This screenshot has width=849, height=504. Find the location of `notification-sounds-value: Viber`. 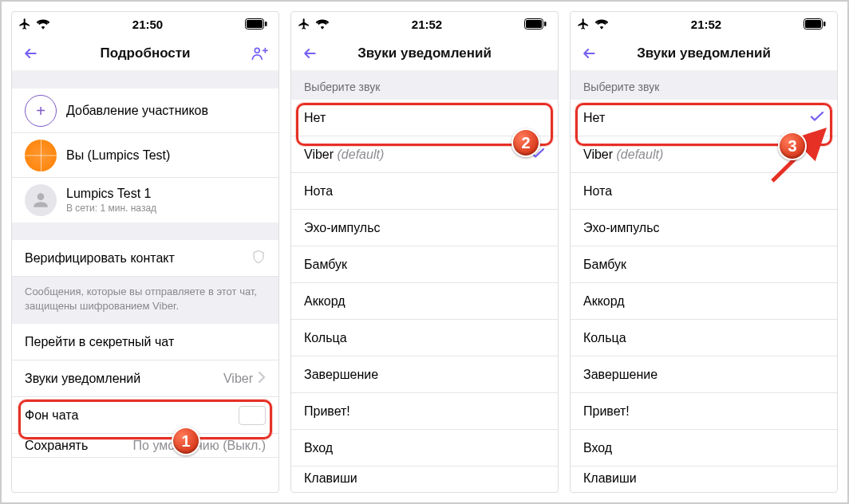

notification-sounds-value: Viber is located at coordinates (238, 379).